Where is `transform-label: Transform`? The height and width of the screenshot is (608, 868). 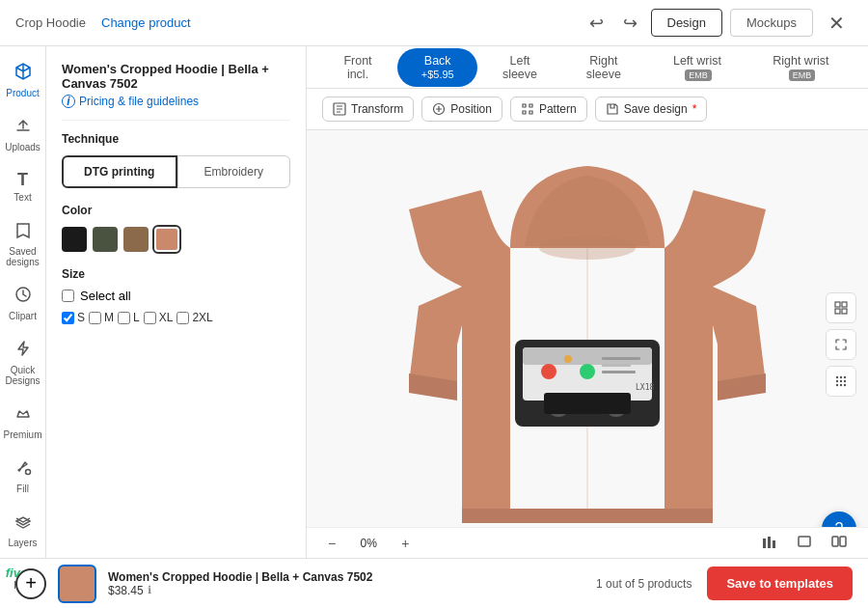 transform-label: Transform is located at coordinates (377, 109).